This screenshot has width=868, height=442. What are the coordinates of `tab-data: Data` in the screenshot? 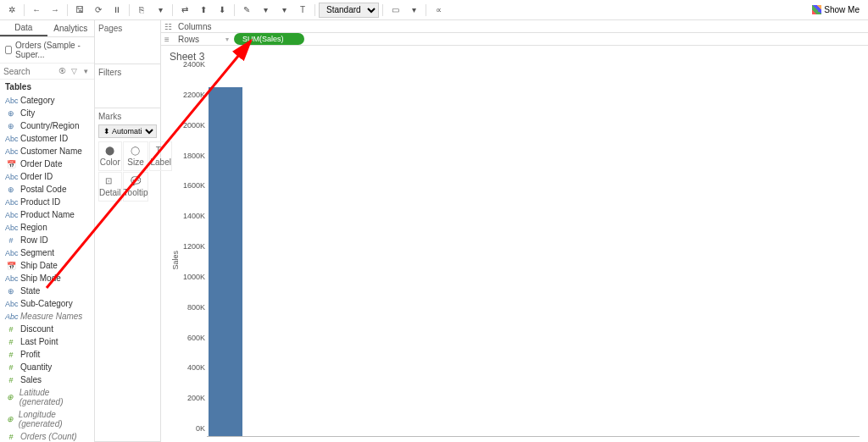 It's located at (24, 29).